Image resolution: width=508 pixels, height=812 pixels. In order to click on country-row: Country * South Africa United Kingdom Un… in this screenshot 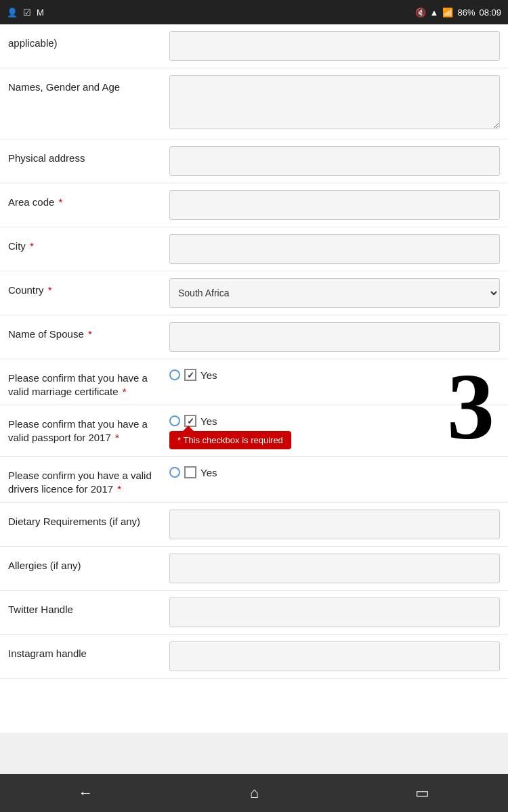, I will do `click(254, 294)`.